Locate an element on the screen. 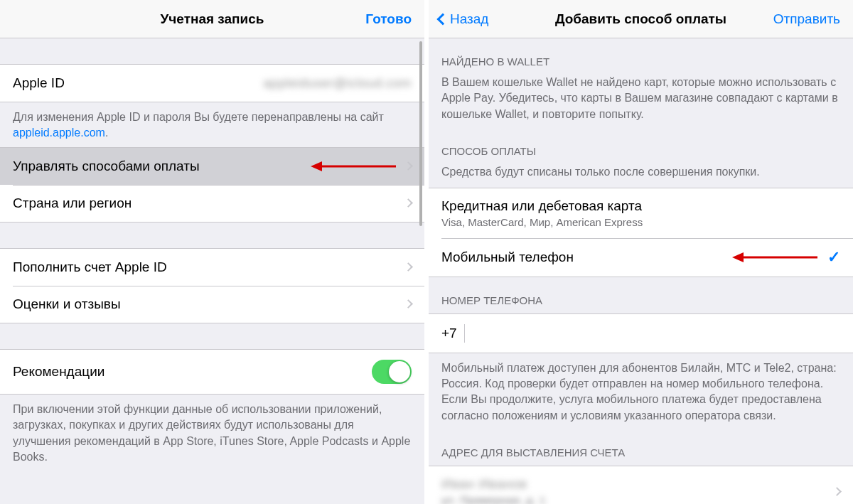 The width and height of the screenshot is (853, 504). billing-name: Иван Иванов is located at coordinates (485, 484).